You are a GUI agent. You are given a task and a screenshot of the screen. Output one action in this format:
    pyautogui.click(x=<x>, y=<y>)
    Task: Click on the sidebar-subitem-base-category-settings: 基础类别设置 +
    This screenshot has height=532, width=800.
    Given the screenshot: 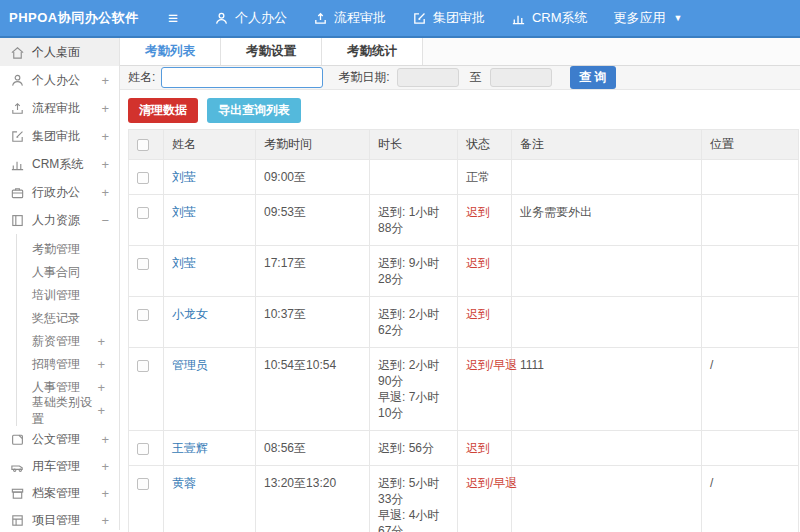 What is the action you would take?
    pyautogui.click(x=68, y=410)
    